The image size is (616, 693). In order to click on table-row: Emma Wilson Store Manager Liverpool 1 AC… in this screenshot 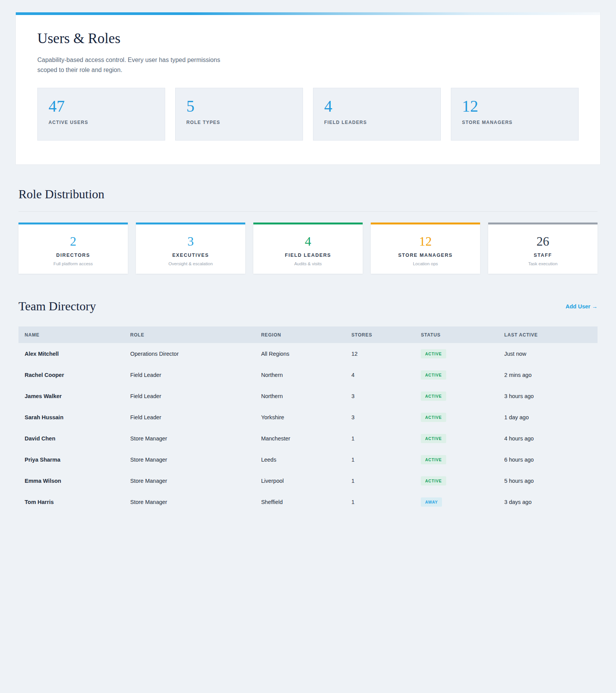, I will do `click(308, 480)`.